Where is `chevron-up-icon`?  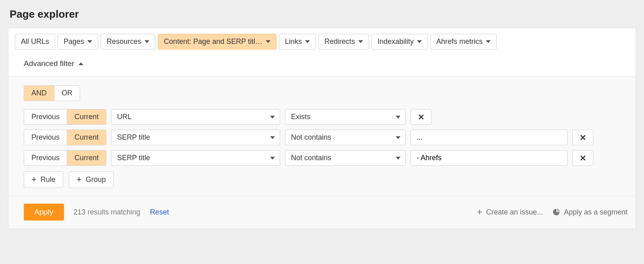
chevron-up-icon is located at coordinates (81, 64).